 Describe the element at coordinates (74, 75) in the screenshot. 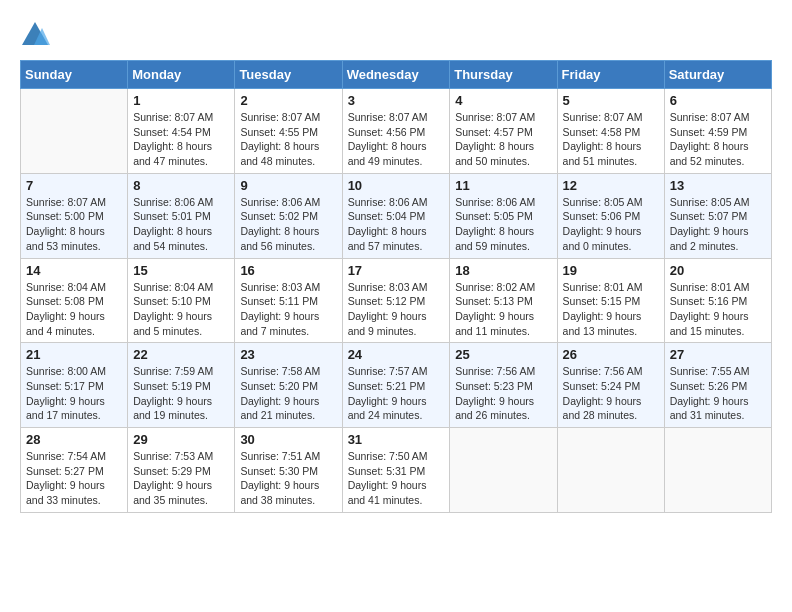

I see `weekday-header: Sunday` at that location.